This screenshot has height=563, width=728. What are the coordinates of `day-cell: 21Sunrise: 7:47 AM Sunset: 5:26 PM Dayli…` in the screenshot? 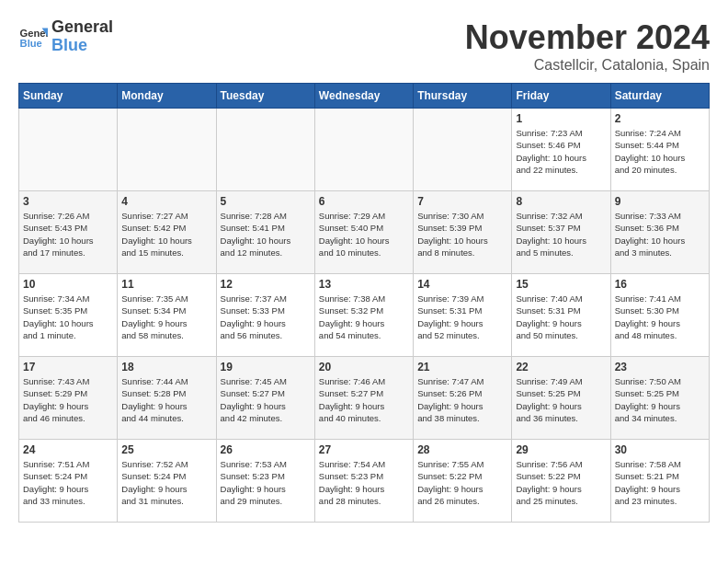 It's located at (463, 398).